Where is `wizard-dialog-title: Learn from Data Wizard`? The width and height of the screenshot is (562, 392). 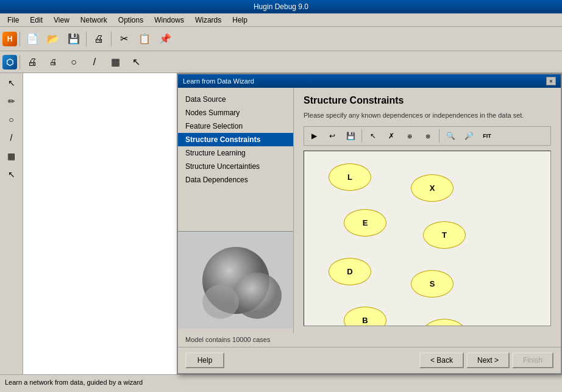
wizard-dialog-title: Learn from Data Wizard is located at coordinates (218, 81).